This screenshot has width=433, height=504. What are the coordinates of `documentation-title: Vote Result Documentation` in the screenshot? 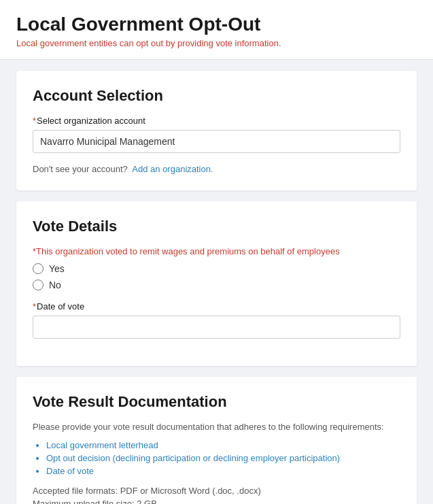 It's located at (216, 402).